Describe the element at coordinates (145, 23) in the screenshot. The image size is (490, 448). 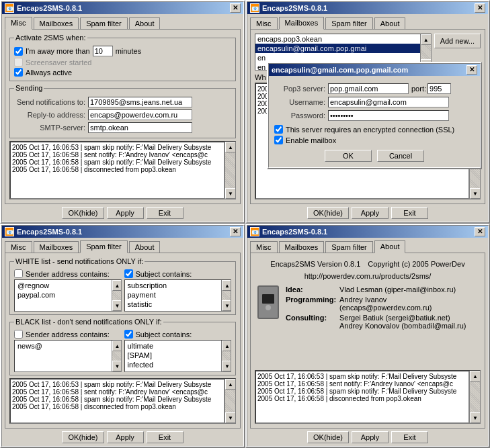
I see `tab-about-tl: About` at that location.